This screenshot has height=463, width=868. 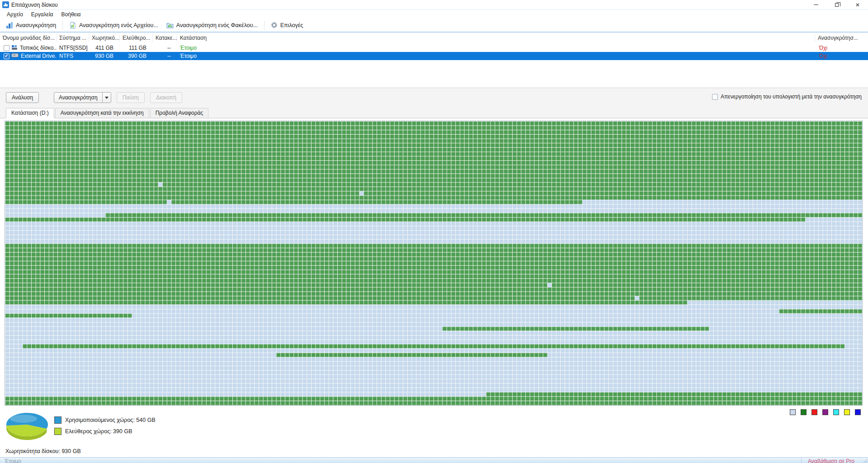 What do you see at coordinates (23, 98) in the screenshot?
I see `analyze-button: Ανάλυση` at bounding box center [23, 98].